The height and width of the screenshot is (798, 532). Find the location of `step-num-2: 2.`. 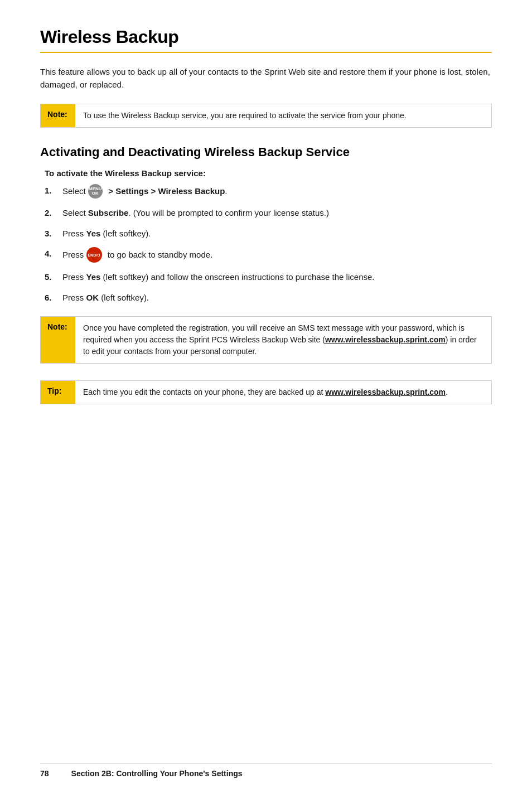

step-num-2: 2. is located at coordinates (54, 213).